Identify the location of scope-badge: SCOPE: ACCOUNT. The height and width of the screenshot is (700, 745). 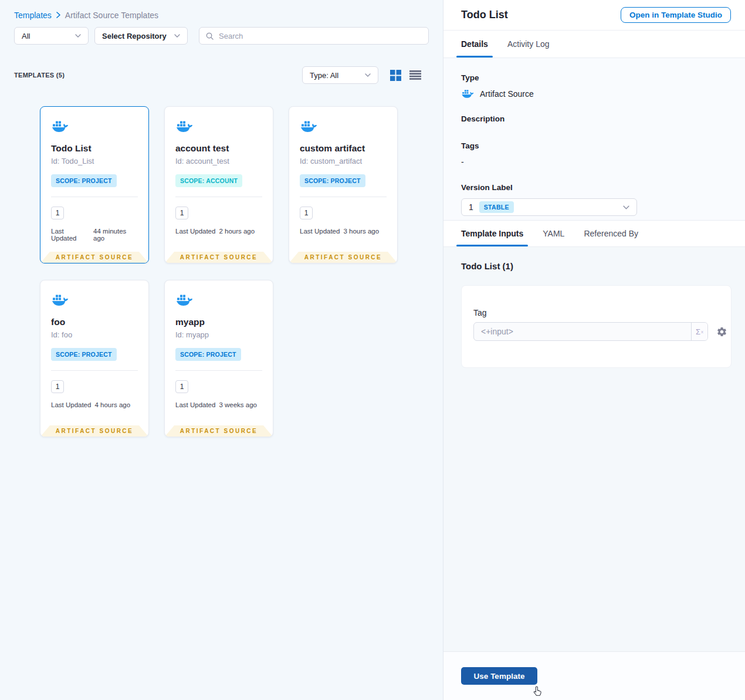
(209, 181).